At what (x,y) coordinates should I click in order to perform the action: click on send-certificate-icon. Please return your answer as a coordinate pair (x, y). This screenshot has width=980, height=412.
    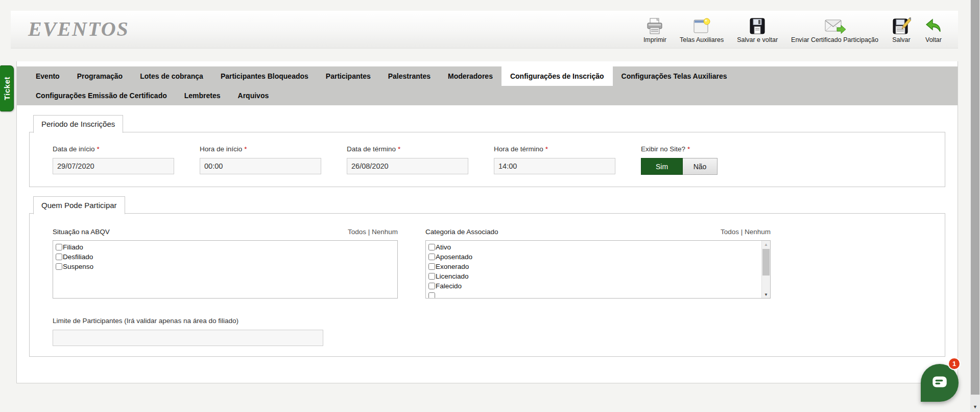
    Looking at the image, I should click on (835, 25).